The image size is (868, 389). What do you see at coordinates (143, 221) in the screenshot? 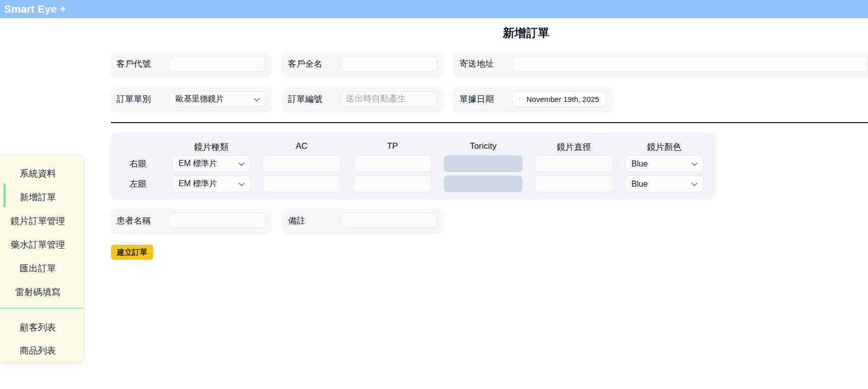
I see `patient-name-label: 患者名稱` at bounding box center [143, 221].